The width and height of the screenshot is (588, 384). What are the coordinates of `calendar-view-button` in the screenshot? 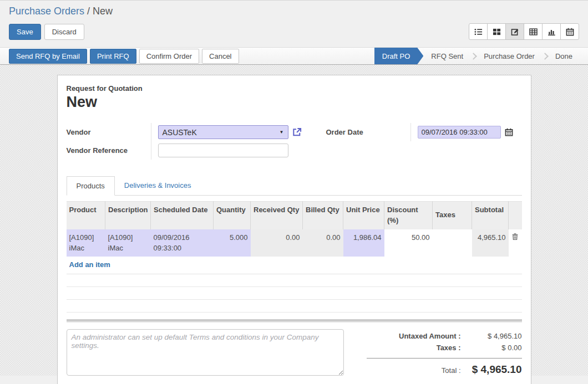 It's located at (570, 32).